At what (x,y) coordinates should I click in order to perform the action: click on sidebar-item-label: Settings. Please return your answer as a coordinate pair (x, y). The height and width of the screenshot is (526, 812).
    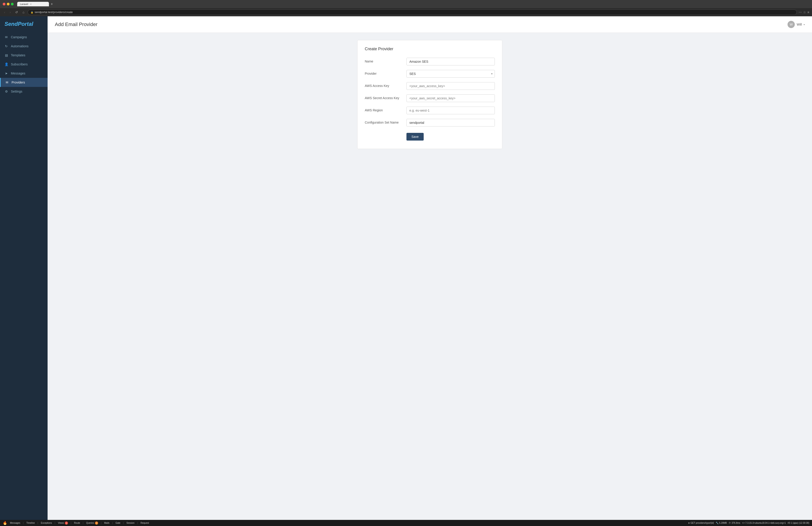
    Looking at the image, I should click on (17, 91).